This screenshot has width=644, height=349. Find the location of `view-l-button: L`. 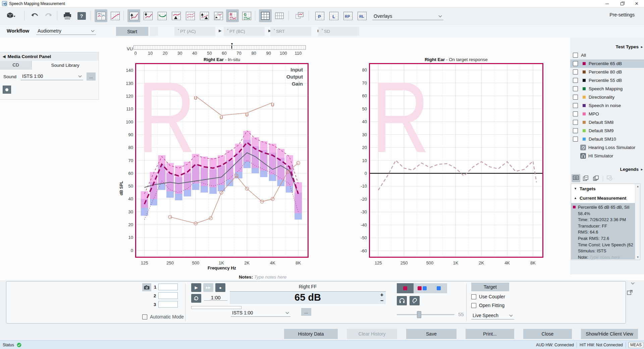

view-l-button: L is located at coordinates (334, 16).